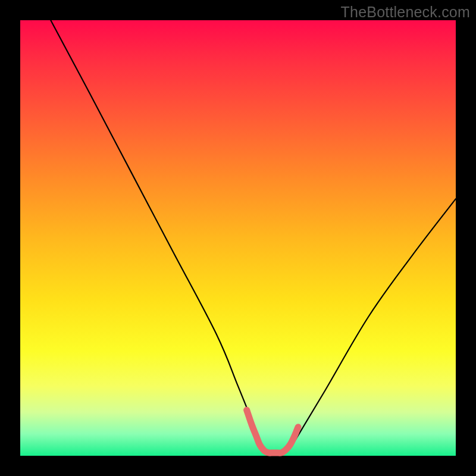  Describe the element at coordinates (273, 431) in the screenshot. I see `optimal-zone-path` at that location.